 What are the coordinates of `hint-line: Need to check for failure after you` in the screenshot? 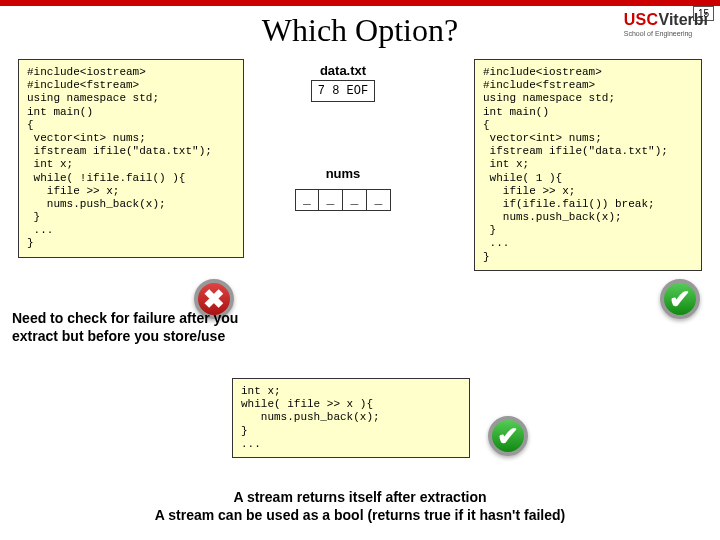 It's located at (125, 319).